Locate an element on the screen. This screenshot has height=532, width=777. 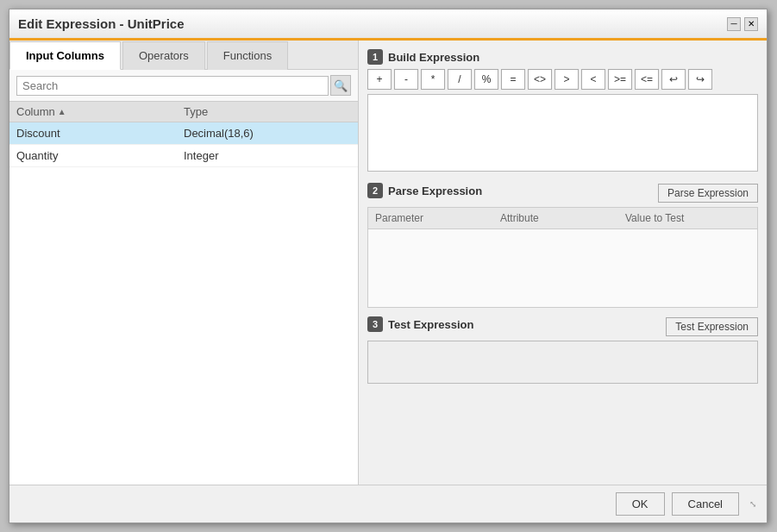
parse-expression-section: 2 Parse Expression Parse Expression Para… is located at coordinates (562, 245).